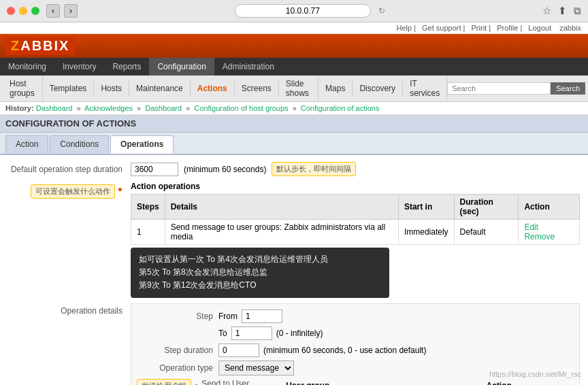 The image size is (588, 385). Describe the element at coordinates (380, 382) in the screenshot. I see `ug-col-group: User group` at that location.